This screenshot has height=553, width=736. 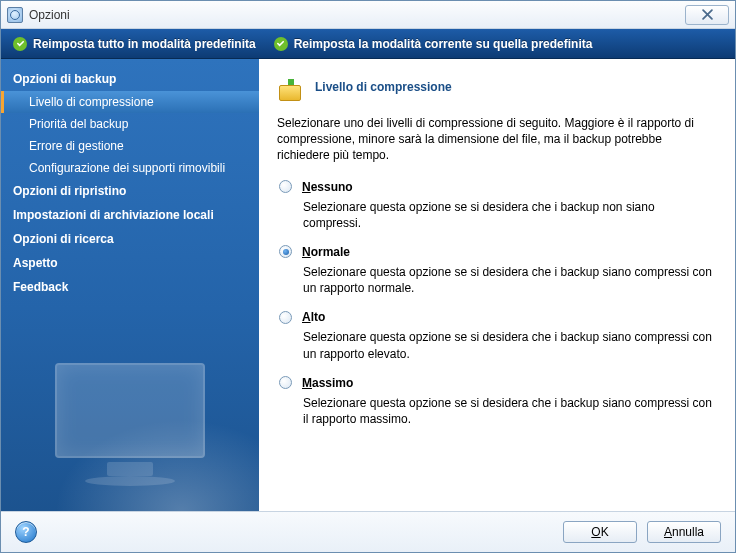 I want to click on reset-current-label: Reimposta la modalità corrente su quella…, so click(x=444, y=44).